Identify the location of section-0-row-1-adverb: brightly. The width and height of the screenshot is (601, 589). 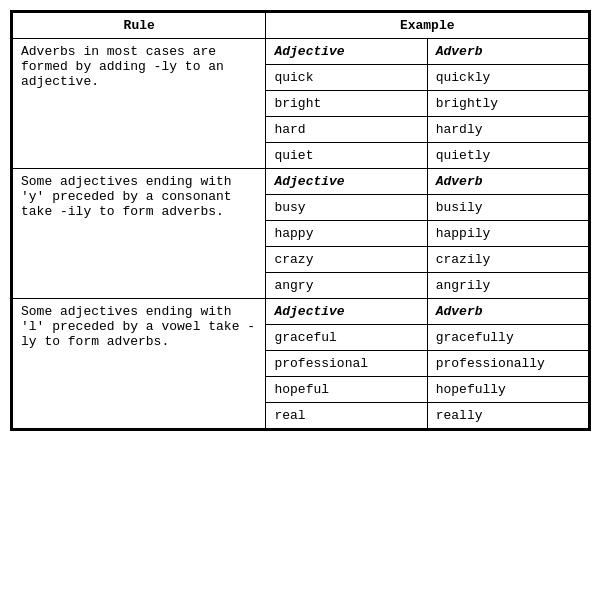
(508, 104).